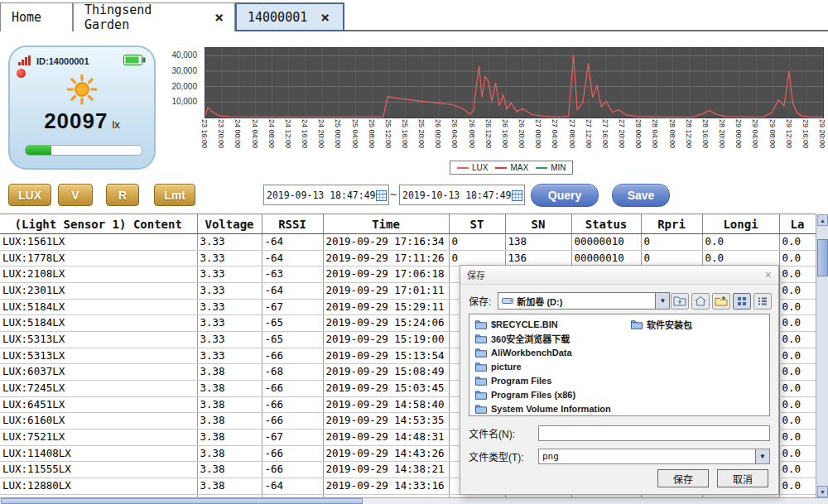  What do you see at coordinates (175, 195) in the screenshot?
I see `lmt-button: Lmt` at bounding box center [175, 195].